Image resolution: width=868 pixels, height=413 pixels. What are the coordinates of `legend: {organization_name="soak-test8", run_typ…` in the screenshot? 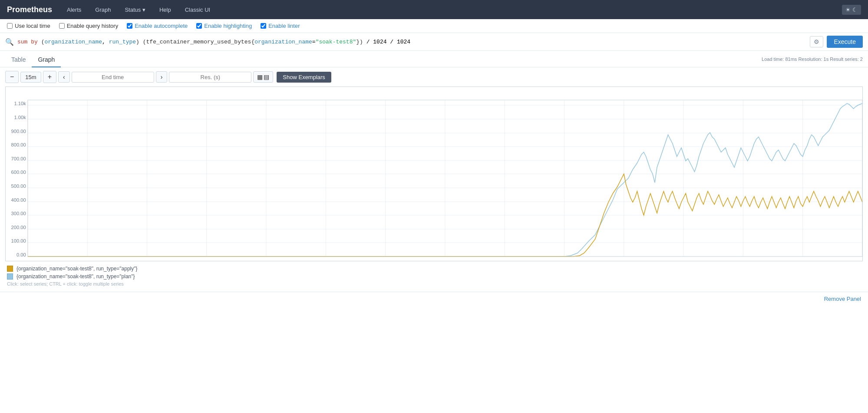 It's located at (434, 275).